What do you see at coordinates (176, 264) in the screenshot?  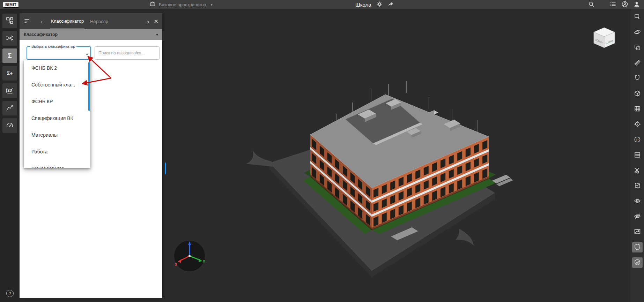 I see `x-axis-label: X` at bounding box center [176, 264].